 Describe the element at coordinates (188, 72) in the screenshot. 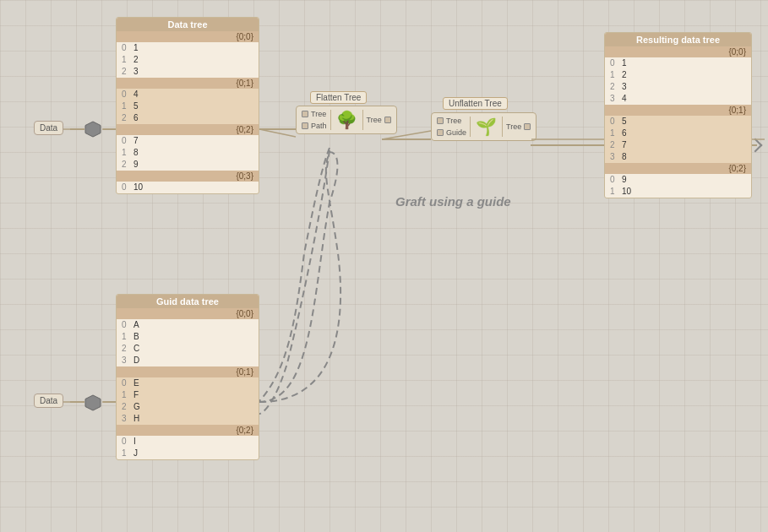

I see `data-tree-row: 23` at that location.